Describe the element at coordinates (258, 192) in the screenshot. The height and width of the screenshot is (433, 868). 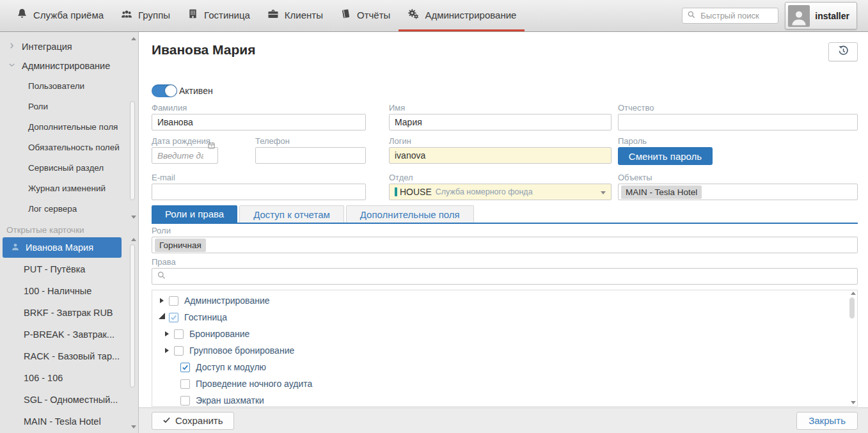
I see `email-field` at that location.